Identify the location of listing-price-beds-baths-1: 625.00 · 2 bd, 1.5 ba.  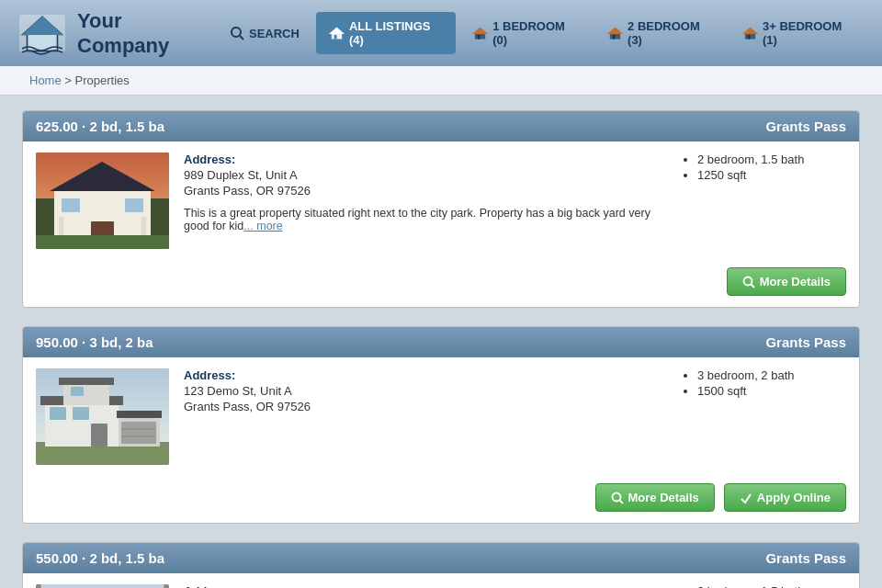
(100, 127).